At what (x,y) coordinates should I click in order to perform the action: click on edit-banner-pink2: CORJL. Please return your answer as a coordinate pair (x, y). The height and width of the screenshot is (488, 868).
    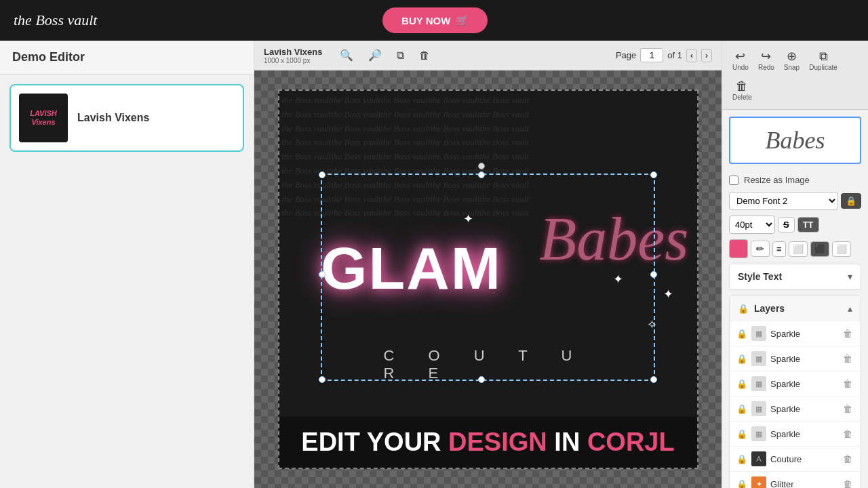
    Looking at the image, I should click on (631, 442).